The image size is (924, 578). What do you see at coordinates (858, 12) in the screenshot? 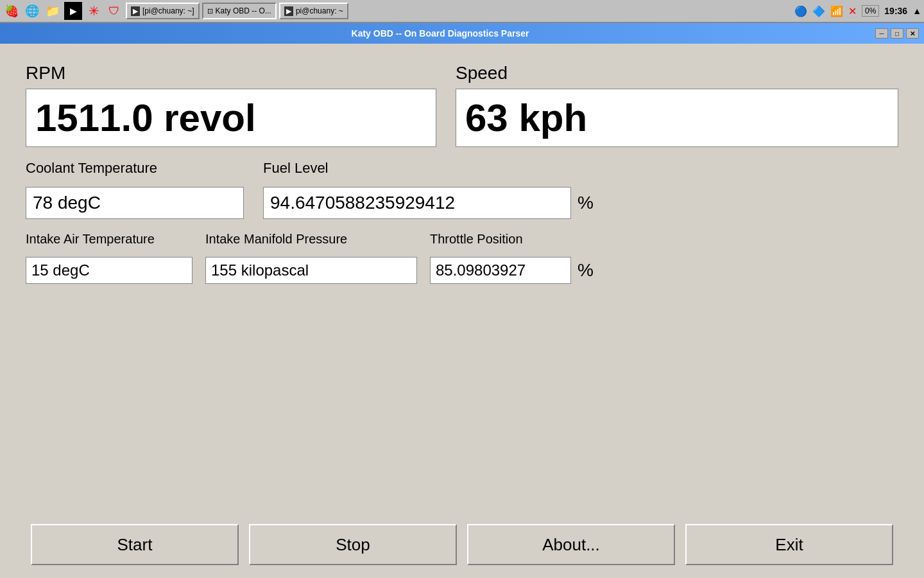
I see `system-tray: 🔵 🔷 📶 ✕ 0% 19:36 ▲` at bounding box center [858, 12].